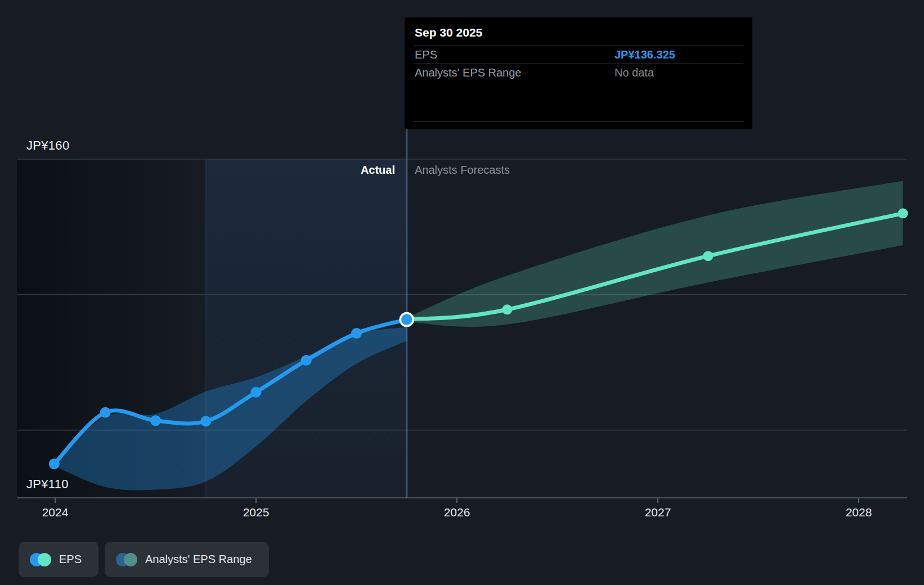  I want to click on actual-section-label: Actual, so click(198, 170).